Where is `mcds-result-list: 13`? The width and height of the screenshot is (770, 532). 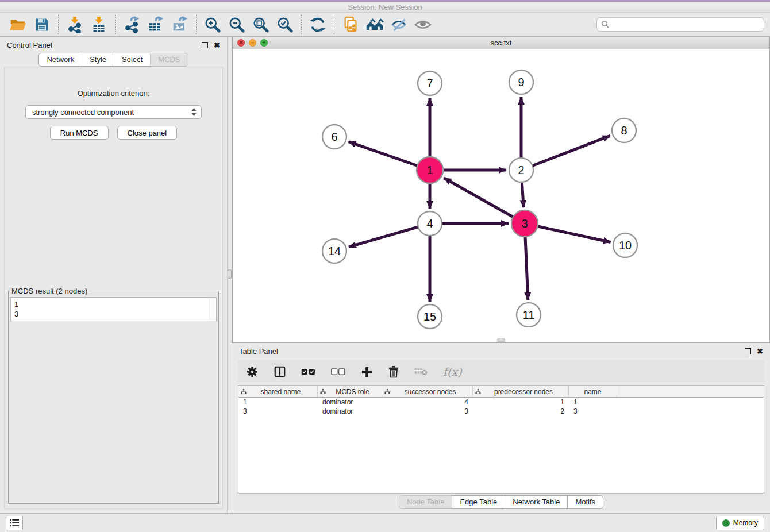 mcds-result-list: 13 is located at coordinates (114, 309).